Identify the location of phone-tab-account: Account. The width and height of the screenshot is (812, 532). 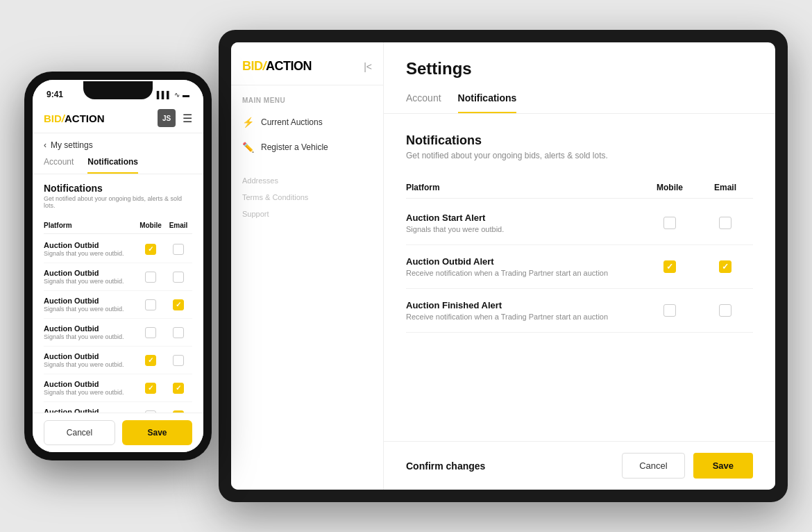
(58, 165).